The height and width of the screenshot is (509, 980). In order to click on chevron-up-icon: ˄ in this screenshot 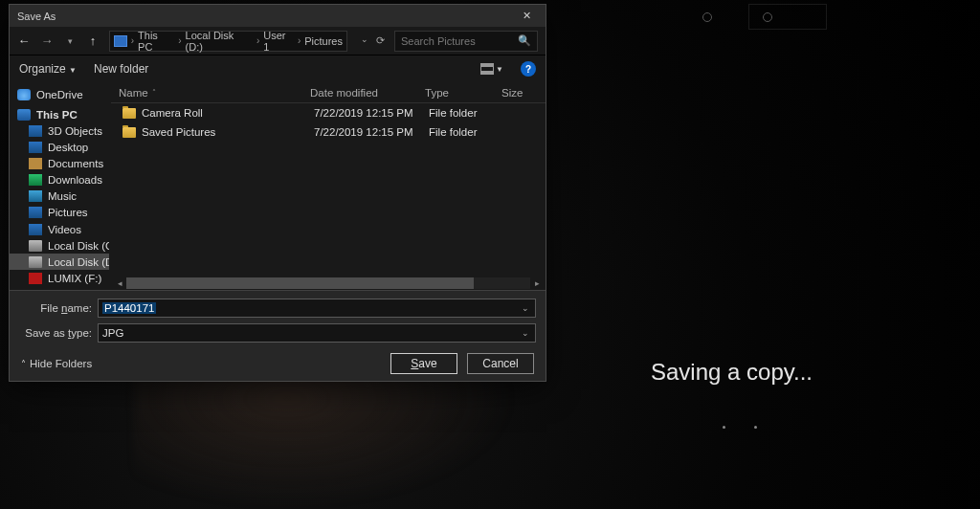, I will do `click(23, 364)`.